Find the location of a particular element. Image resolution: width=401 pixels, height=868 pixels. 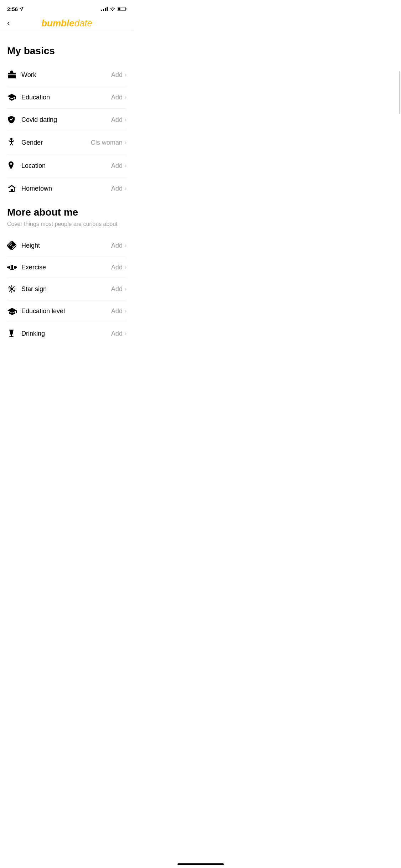

covid-dating-value: Add is located at coordinates (117, 120).